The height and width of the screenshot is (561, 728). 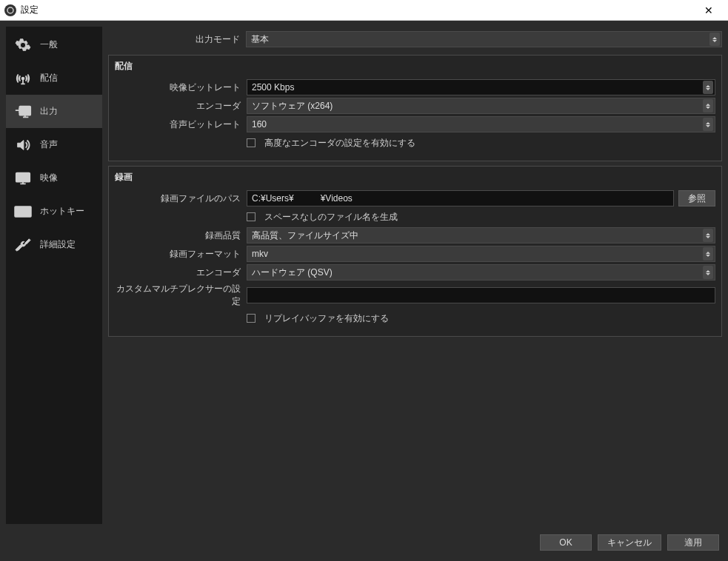 I want to click on output-mode-select: 基本, so click(x=484, y=39).